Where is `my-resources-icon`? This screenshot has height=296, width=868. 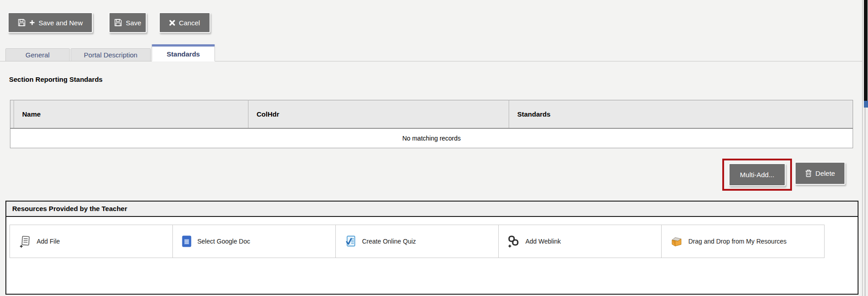 my-resources-icon is located at coordinates (677, 241).